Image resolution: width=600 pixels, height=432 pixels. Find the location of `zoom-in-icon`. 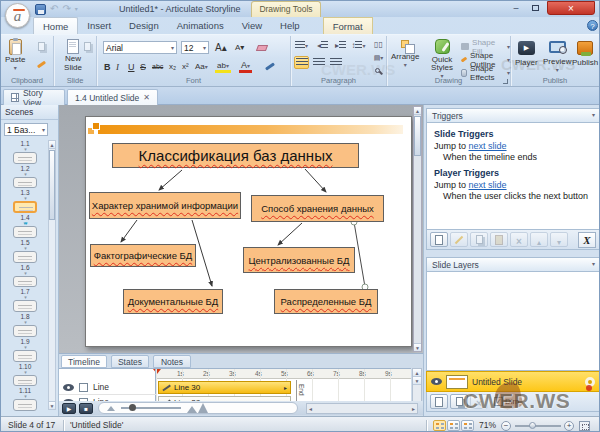

zoom-in-icon is located at coordinates (198, 408).